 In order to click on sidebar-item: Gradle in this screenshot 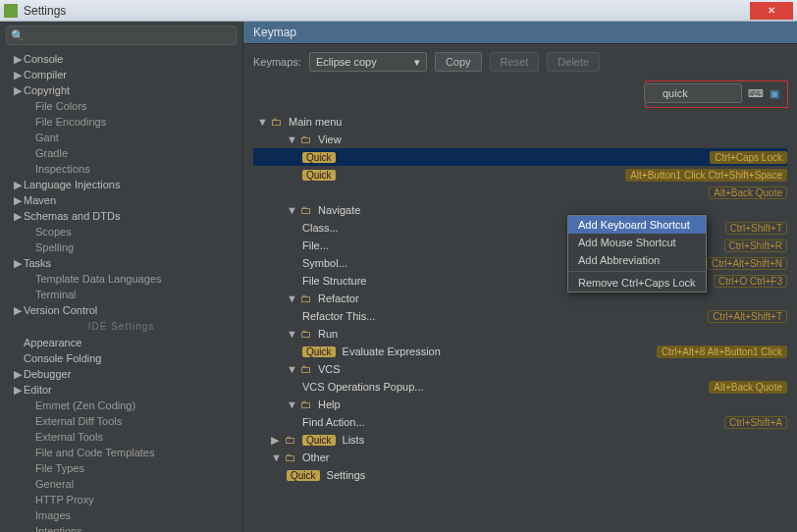, I will do `click(122, 153)`.